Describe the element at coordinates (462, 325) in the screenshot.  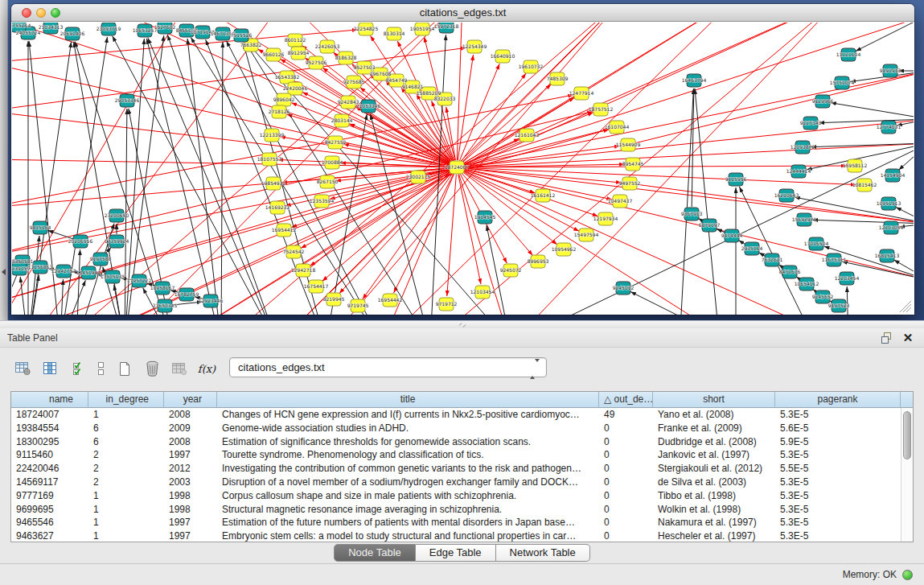
I see `divider-resize-icon` at that location.